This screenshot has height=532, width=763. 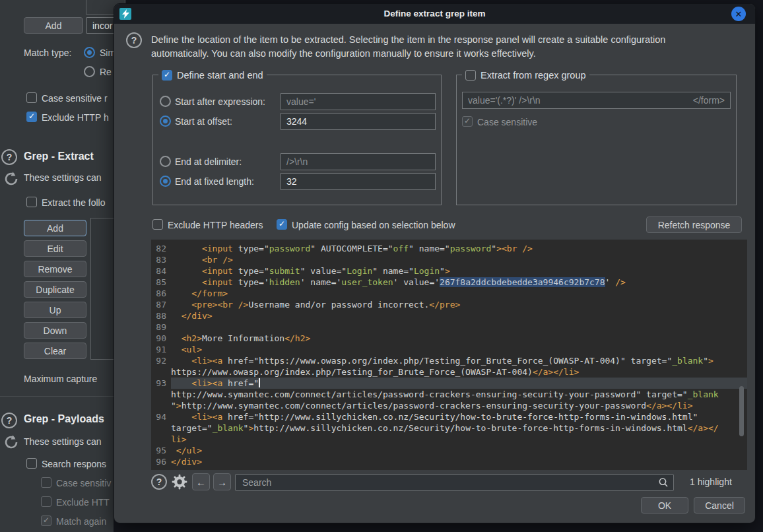 What do you see at coordinates (215, 182) in the screenshot?
I see `end-at-fixed-length-label: End at fixed length:` at bounding box center [215, 182].